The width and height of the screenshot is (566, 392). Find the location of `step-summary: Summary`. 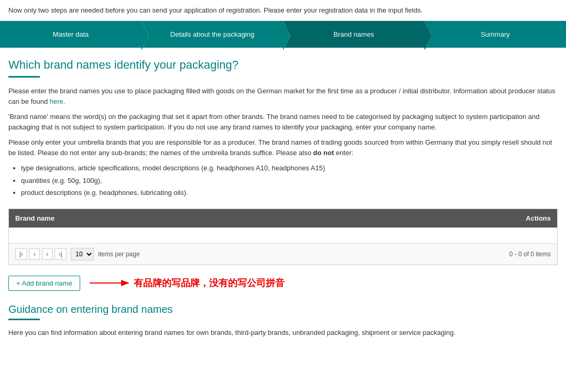

step-summary: Summary is located at coordinates (495, 35).